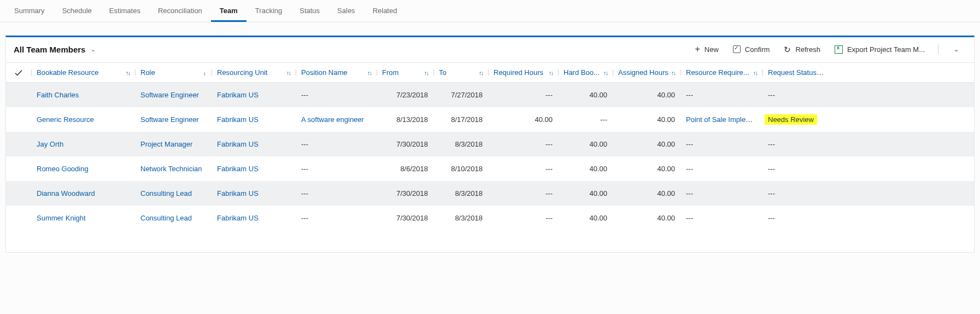  Describe the element at coordinates (585, 72) in the screenshot. I see `column-header-hard-booked: Hard Boo... ↑↓` at that location.